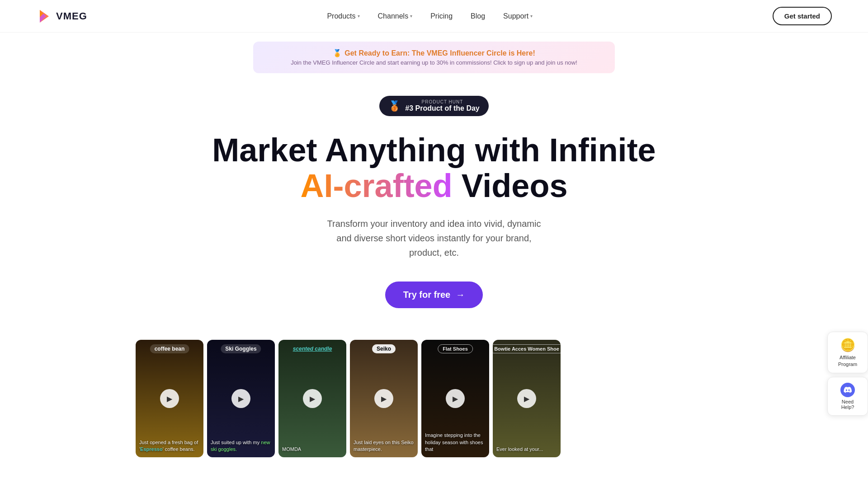  What do you see at coordinates (337, 53) in the screenshot?
I see `medal-icon: 🏅` at bounding box center [337, 53].